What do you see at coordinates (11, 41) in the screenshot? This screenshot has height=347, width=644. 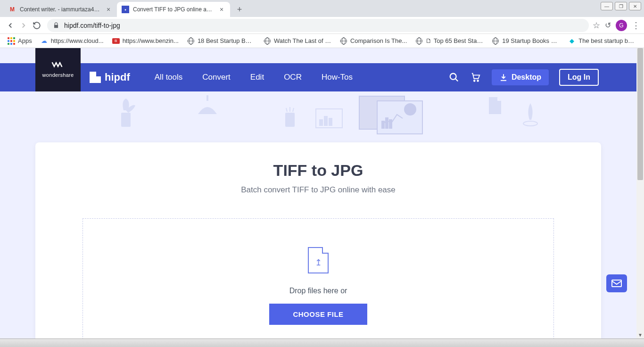 I see `apps-grid-icon` at bounding box center [11, 41].